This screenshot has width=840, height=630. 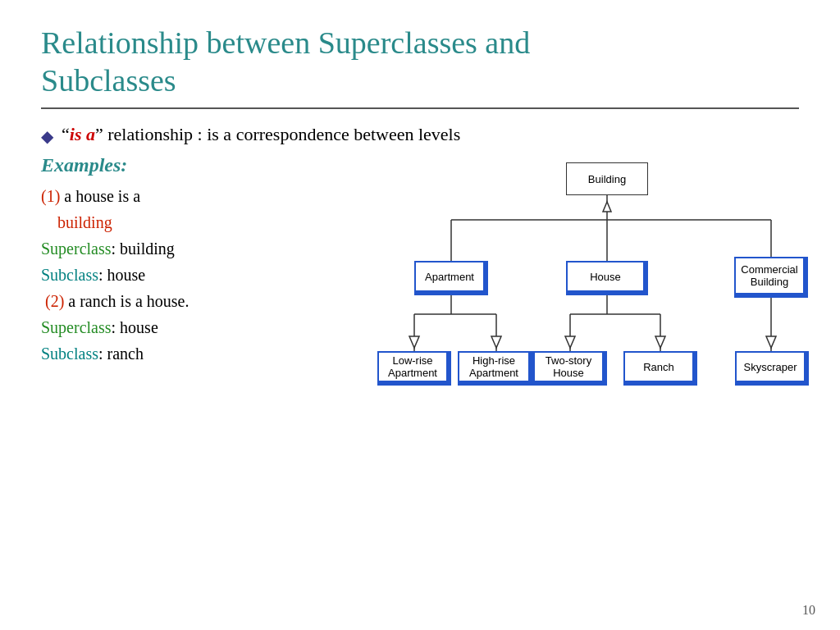 What do you see at coordinates (570, 368) in the screenshot?
I see `twostory-box: Two-story House` at bounding box center [570, 368].